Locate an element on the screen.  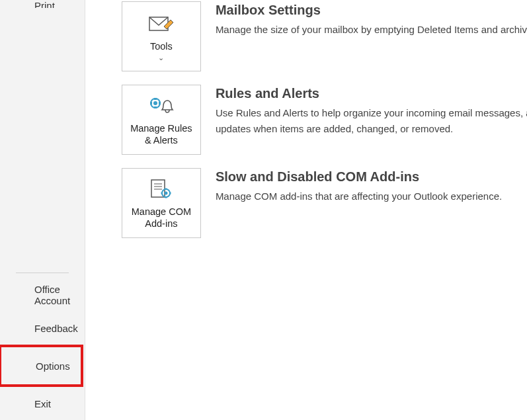
section-com-addins: Manage COM Add-ins Slow and Disabled COM… is located at coordinates (324, 203).